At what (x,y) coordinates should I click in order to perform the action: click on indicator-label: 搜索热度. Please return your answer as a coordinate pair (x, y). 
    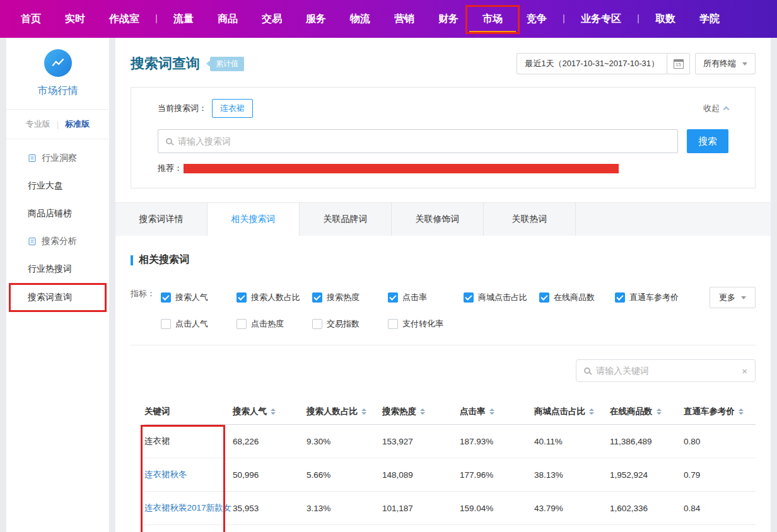
    Looking at the image, I should click on (343, 298).